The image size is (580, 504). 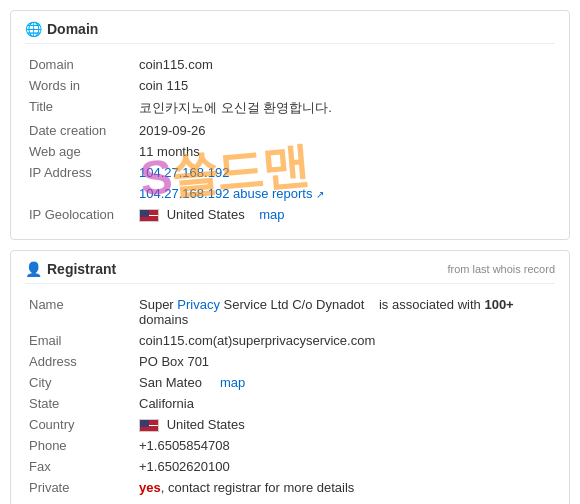 What do you see at coordinates (80, 130) in the screenshot?
I see `label-date-creation: Date creation` at bounding box center [80, 130].